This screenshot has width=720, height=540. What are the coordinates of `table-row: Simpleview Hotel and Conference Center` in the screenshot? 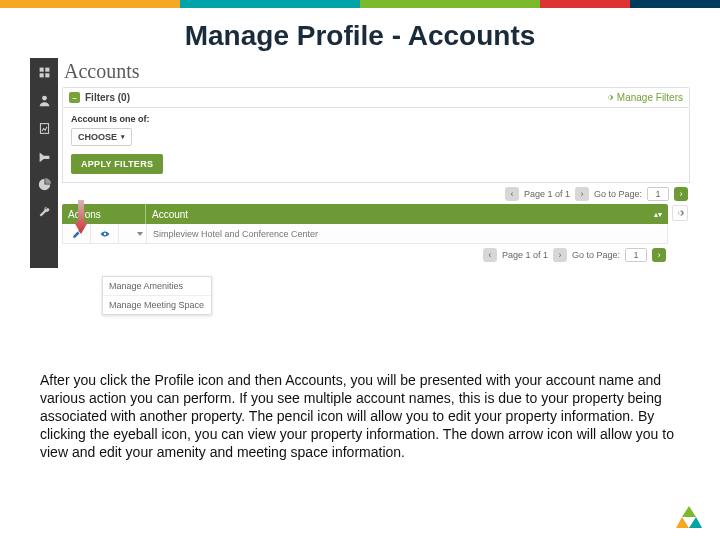 It's located at (365, 234).